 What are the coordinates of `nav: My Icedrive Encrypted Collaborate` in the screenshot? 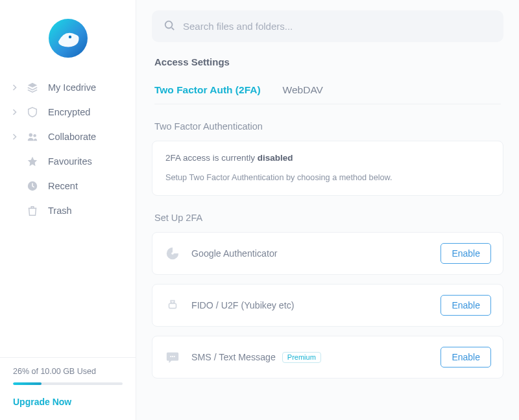 It's located at (67, 149).